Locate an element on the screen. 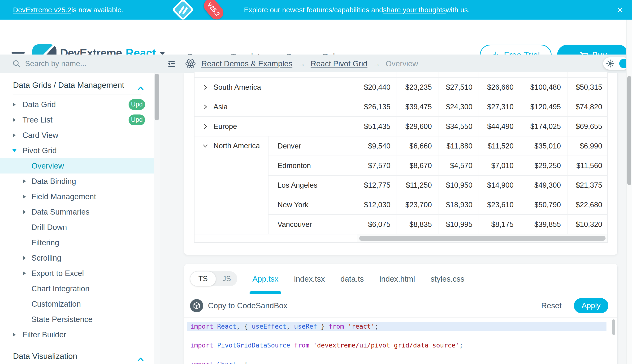  breadcrumb-link-demos: React Demos & Examples is located at coordinates (247, 64).